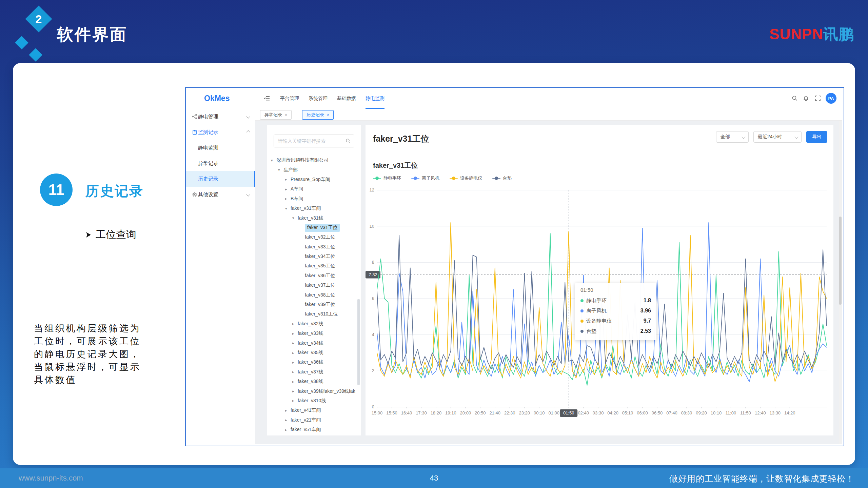  I want to click on fullscreen-icon, so click(818, 98).